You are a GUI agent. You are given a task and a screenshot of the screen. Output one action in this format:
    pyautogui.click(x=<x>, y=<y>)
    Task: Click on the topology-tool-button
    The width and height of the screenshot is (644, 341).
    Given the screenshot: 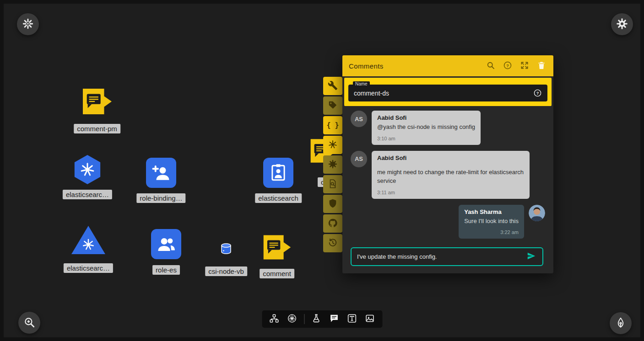 What is the action you would take?
    pyautogui.click(x=274, y=319)
    